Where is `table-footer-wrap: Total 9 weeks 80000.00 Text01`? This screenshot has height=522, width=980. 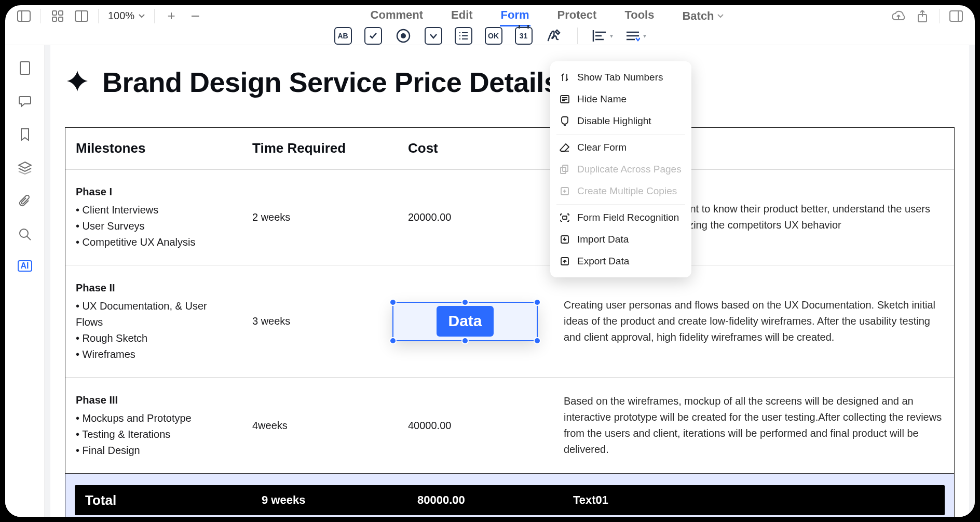
table-footer-wrap: Total 9 weeks 80000.00 Text01 is located at coordinates (510, 495).